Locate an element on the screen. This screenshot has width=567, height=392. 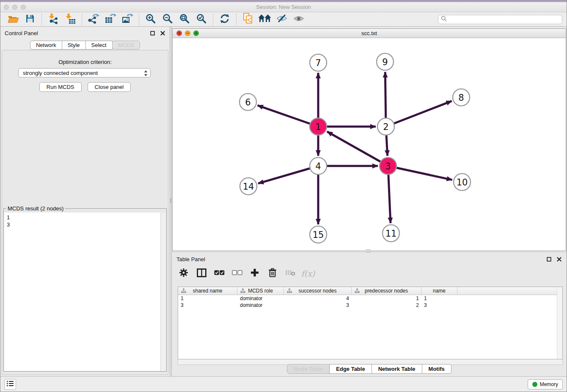
table-toolbar: f(x) is located at coordinates (369, 273).